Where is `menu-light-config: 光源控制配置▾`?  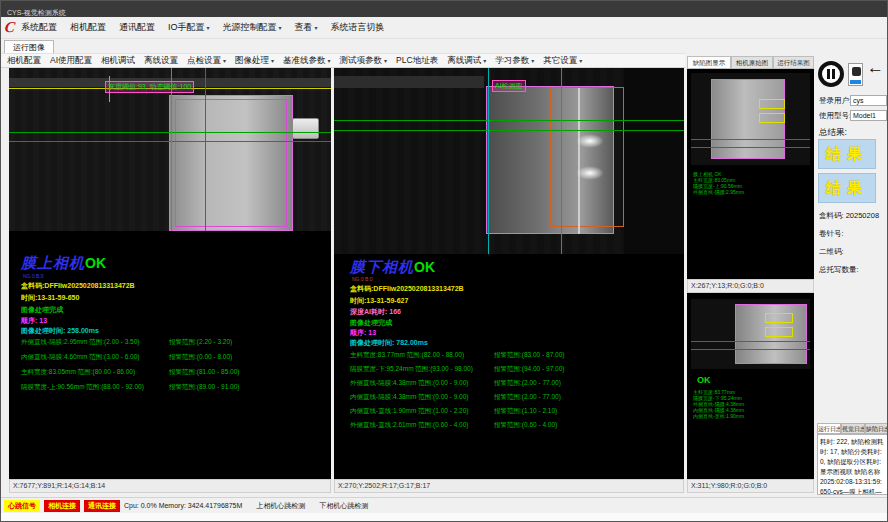
menu-light-config: 光源控制配置▾ is located at coordinates (252, 28).